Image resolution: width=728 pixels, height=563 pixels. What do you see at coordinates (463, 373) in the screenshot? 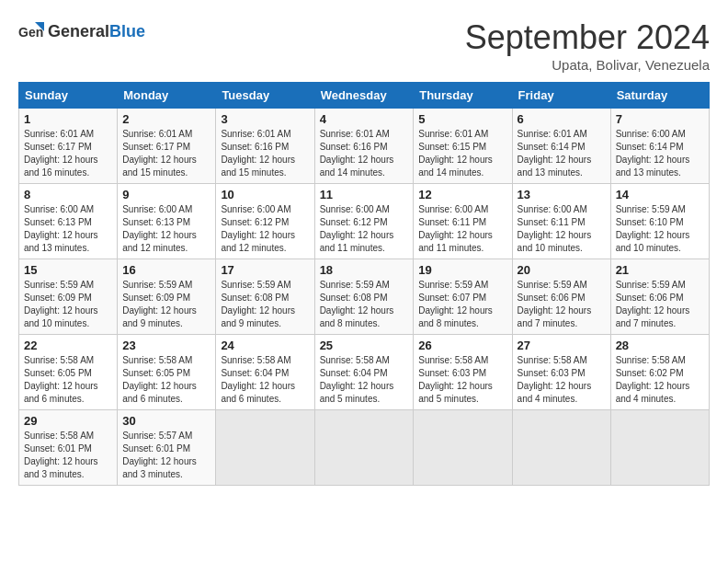
I see `calendar-cell: 26Sunrise: 5:58 AMSunset: 6:03 PMDayligh…` at bounding box center [463, 373].